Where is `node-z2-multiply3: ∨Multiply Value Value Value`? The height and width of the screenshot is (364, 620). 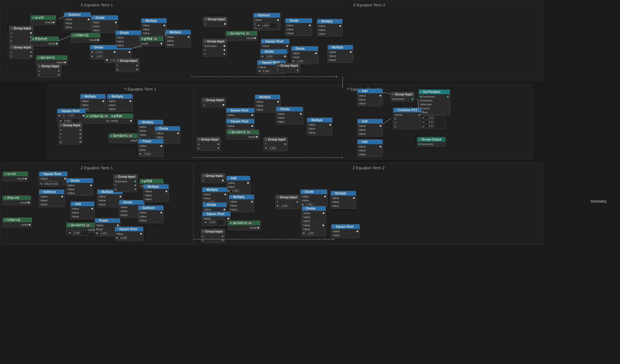 node-z2-multiply3: ∨Multiply Value Value Value is located at coordinates (343, 200).